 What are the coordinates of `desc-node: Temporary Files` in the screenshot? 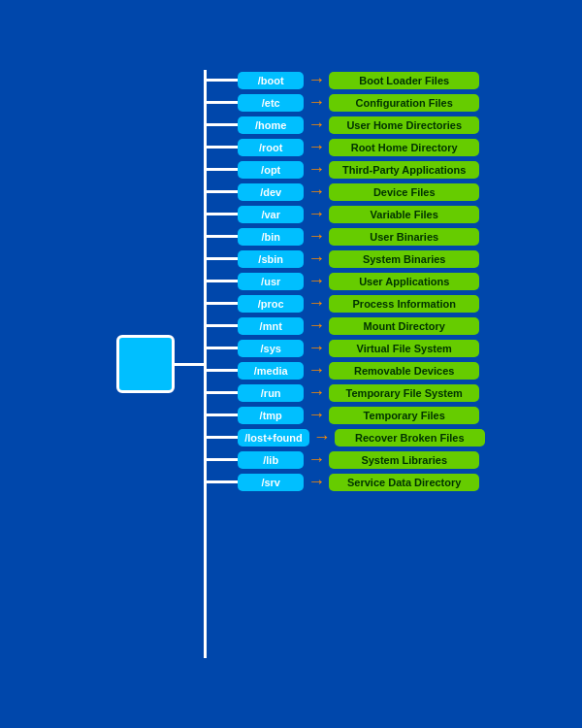 It's located at (404, 415).